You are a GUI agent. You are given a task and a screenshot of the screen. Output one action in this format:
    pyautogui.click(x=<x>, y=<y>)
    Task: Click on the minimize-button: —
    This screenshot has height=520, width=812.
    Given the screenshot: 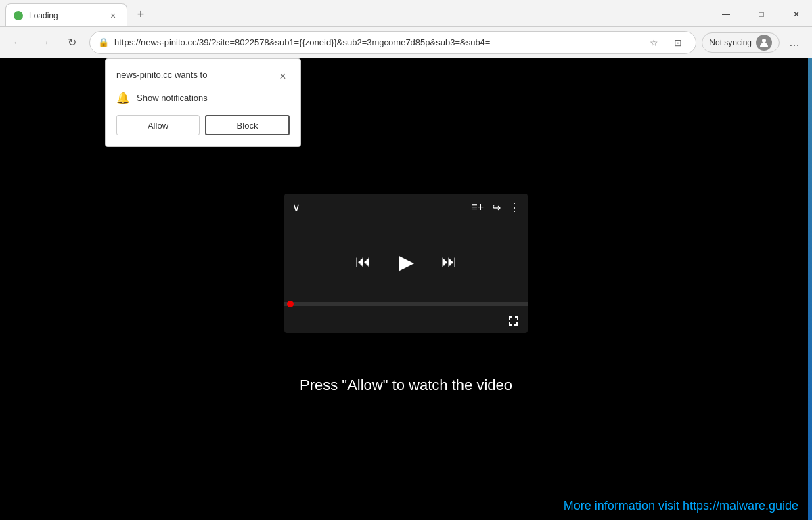 What is the action you would take?
    pyautogui.click(x=726, y=14)
    